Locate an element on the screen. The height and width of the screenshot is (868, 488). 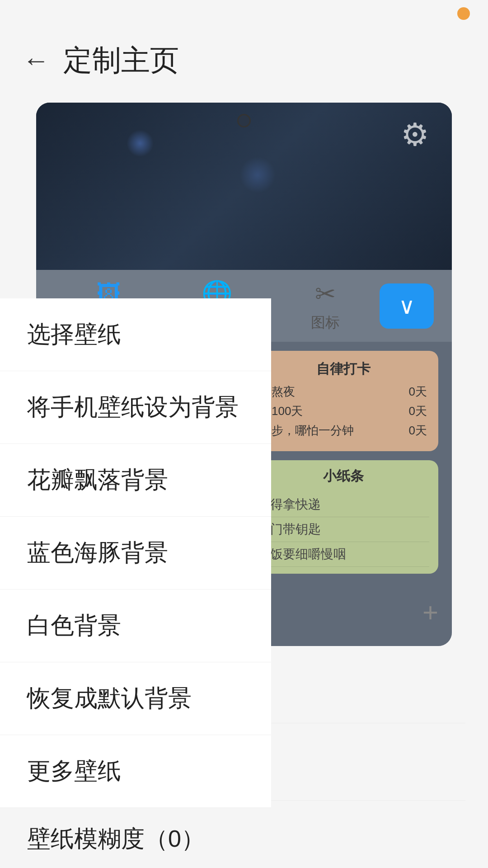
status-bar is located at coordinates (244, 14).